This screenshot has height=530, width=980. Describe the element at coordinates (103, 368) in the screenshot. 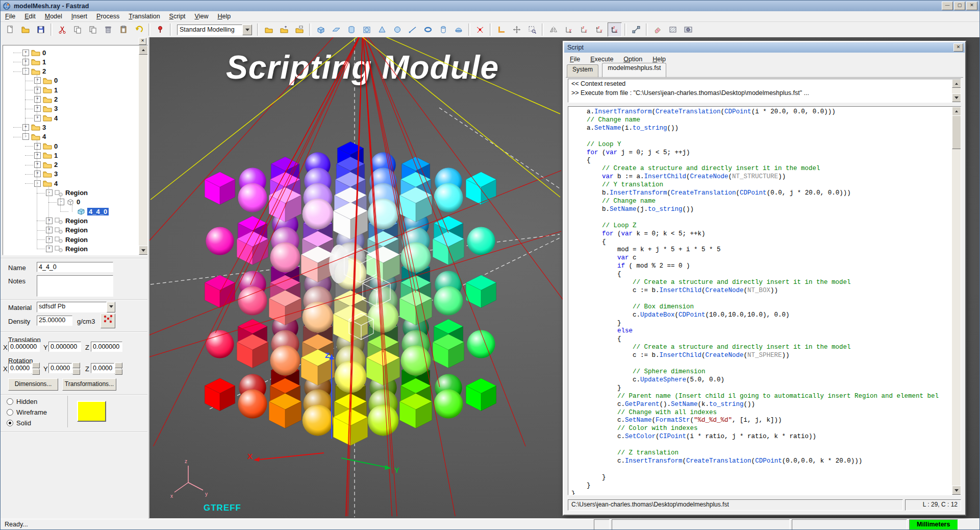

I see `rotation-z-input` at that location.